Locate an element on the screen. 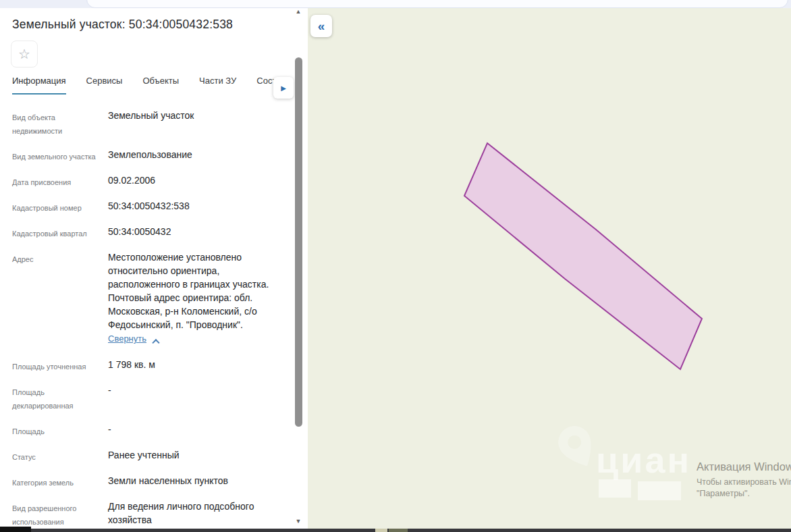 Image resolution: width=791 pixels, height=532 pixels. star-icon: ☆ is located at coordinates (24, 54).